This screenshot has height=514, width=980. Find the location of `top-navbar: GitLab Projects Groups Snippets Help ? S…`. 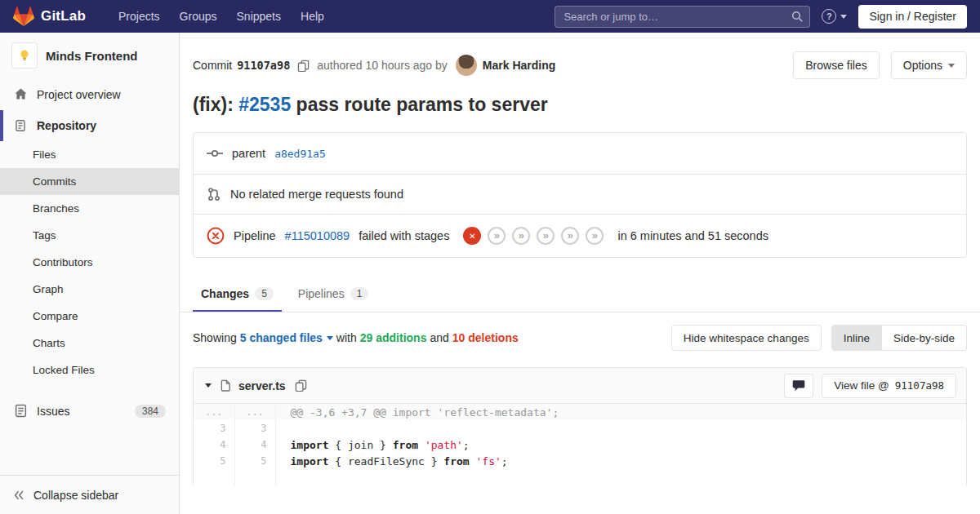

top-navbar: GitLab Projects Groups Snippets Help ? S… is located at coordinates (490, 16).